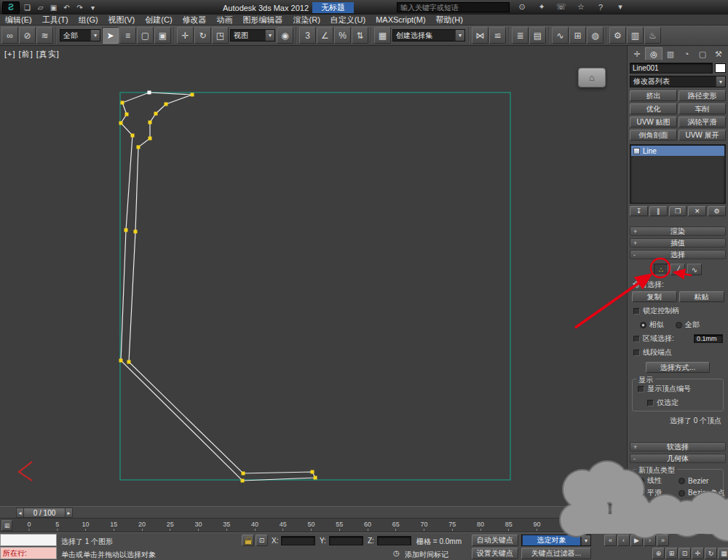 Image resolution: width=728 pixels, height=560 pixels. What do you see at coordinates (661, 269) in the screenshot?
I see `vertex-subobject-icon: ∴` at bounding box center [661, 269].